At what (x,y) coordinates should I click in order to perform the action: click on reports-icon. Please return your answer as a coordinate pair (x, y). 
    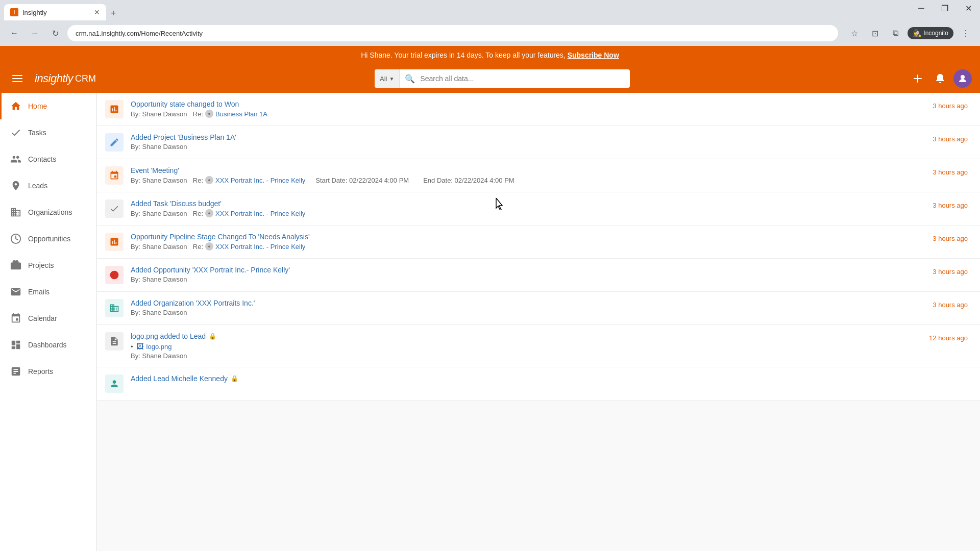
    Looking at the image, I should click on (16, 371).